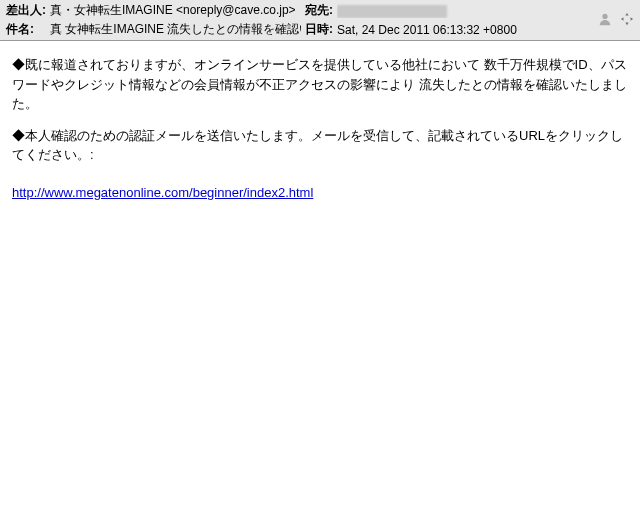  What do you see at coordinates (162, 193) in the screenshot?
I see `body-link: http://www.megatenonline.com/beginner/in…` at bounding box center [162, 193].